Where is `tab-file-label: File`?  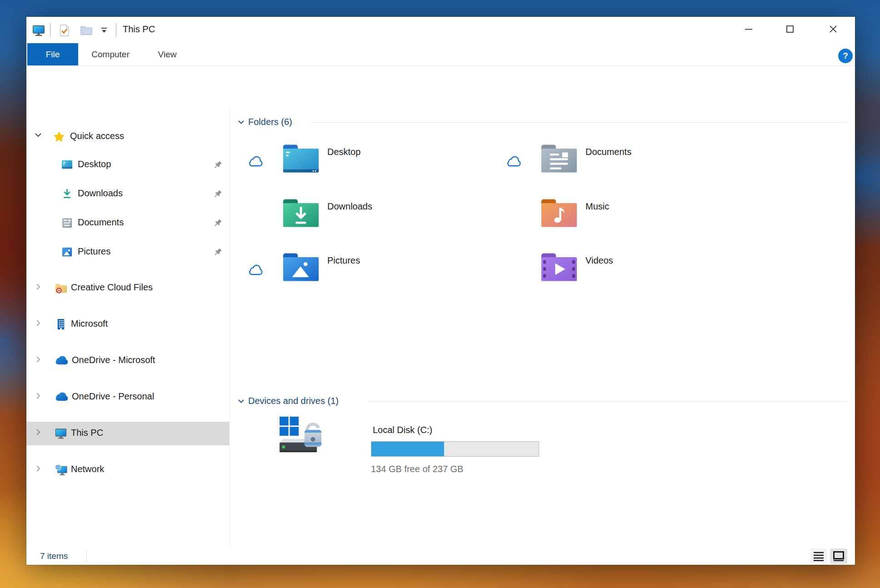
tab-file-label: File is located at coordinates (53, 55).